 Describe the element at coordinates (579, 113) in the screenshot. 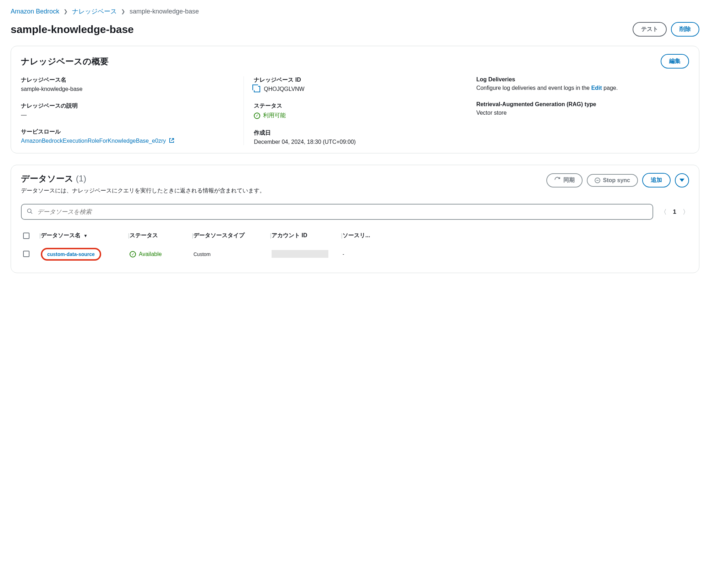

I see `rag-type-value: Vector store` at that location.